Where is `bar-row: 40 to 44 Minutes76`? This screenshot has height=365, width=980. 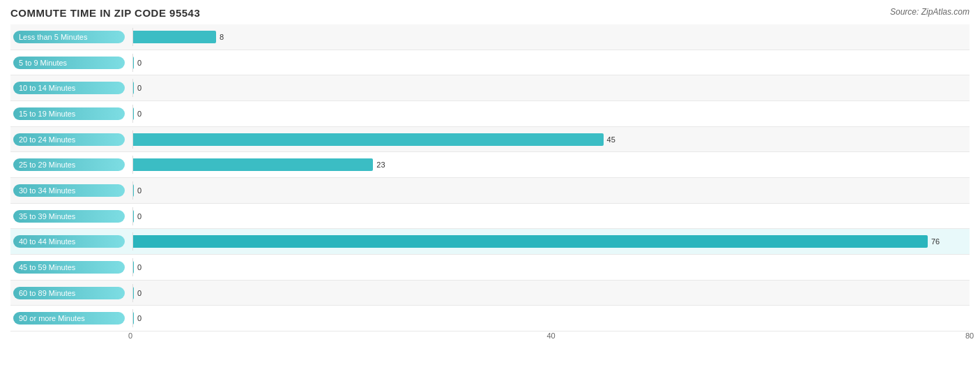
bar-row: 40 to 44 Minutes76 is located at coordinates (490, 241).